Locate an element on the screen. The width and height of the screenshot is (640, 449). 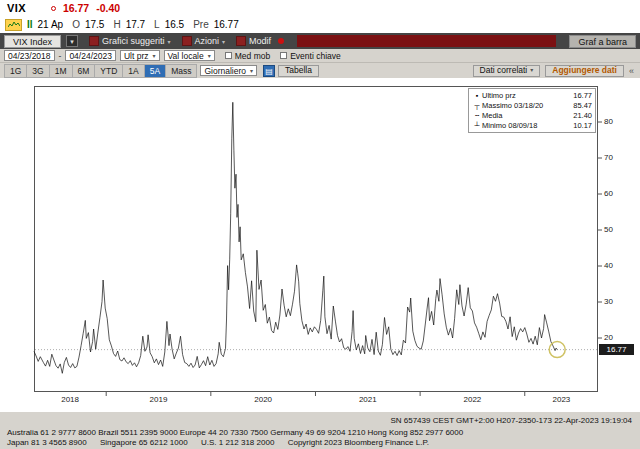
menu-item-label: Grafici suggeriti is located at coordinates (134, 41).